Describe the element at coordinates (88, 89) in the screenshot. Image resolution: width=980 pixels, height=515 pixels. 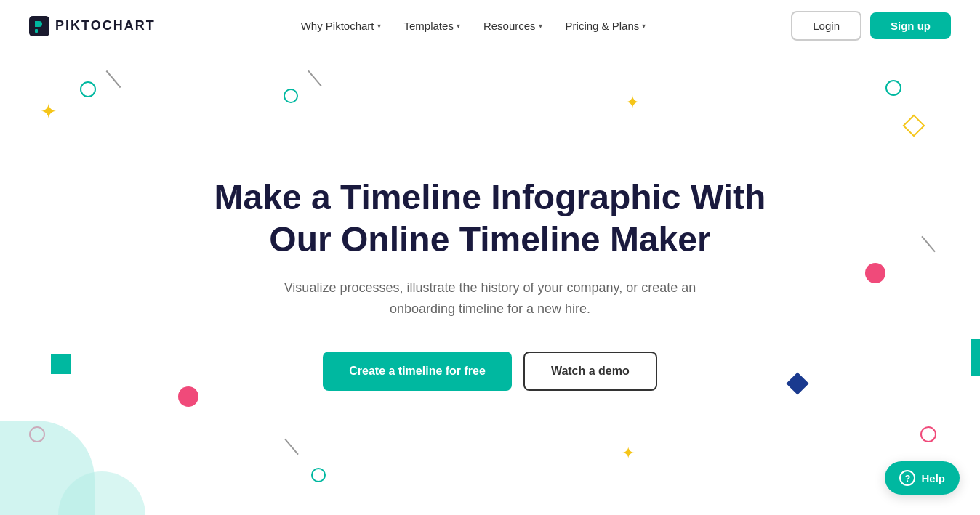
I see `circle-decoration-tl` at that location.